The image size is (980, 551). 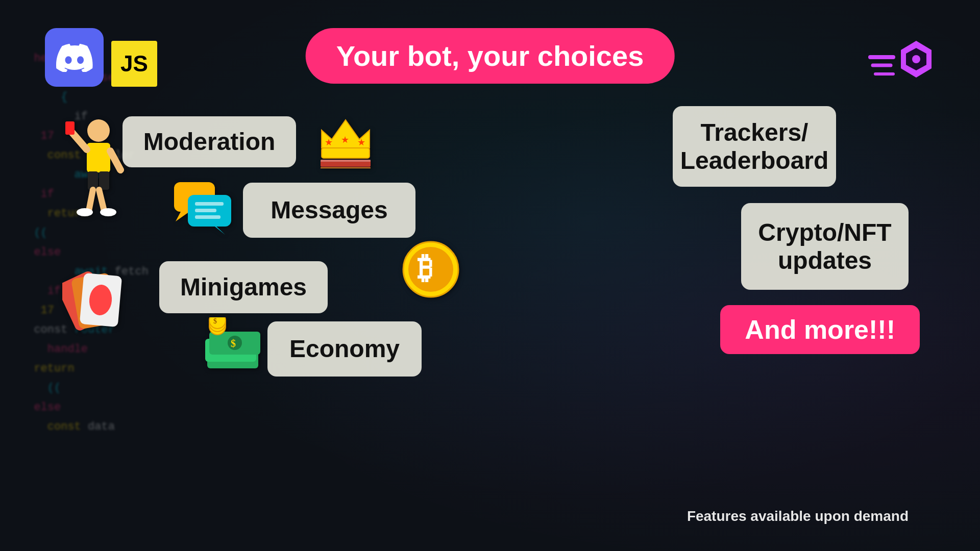 I want to click on minigames-label: Minigames, so click(x=243, y=287).